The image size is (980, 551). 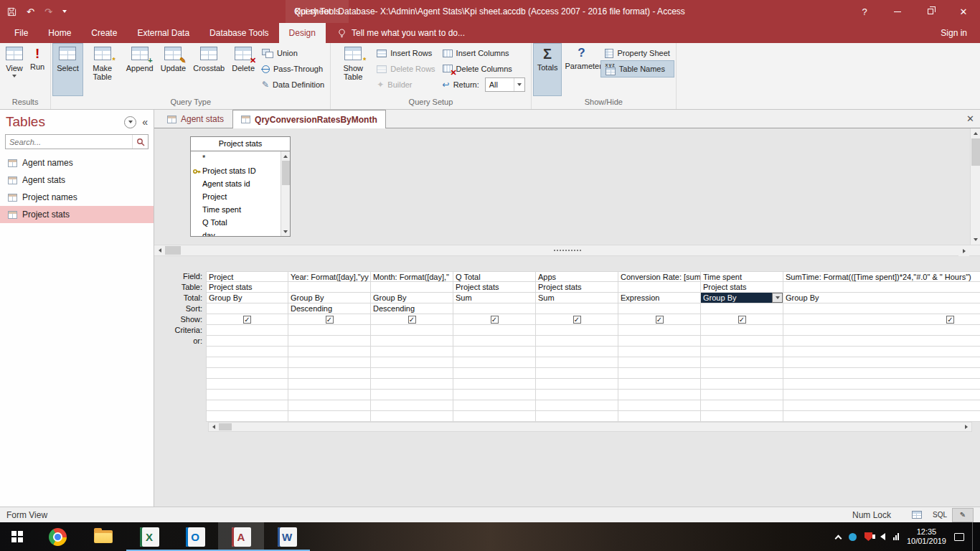 I want to click on nav-item-project-names: Project names, so click(x=77, y=197).